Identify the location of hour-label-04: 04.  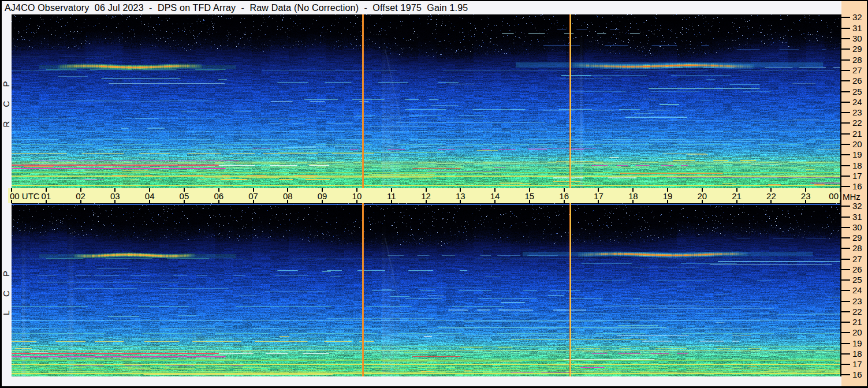
(150, 196).